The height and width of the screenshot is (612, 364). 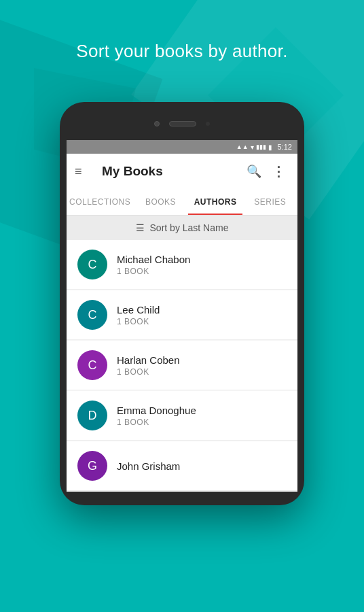 I want to click on app-title: My Books, so click(x=172, y=171).